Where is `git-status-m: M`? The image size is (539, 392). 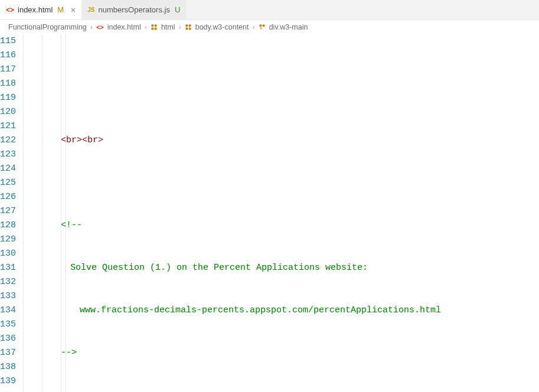 git-status-m: M is located at coordinates (60, 9).